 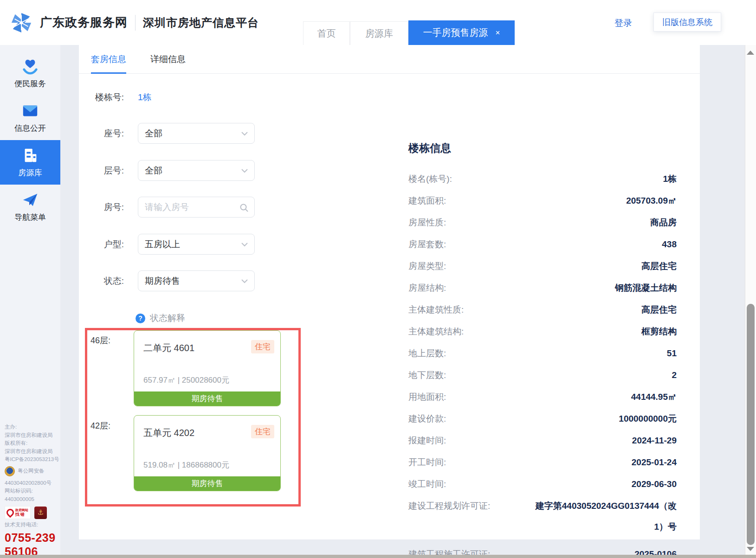 What do you see at coordinates (244, 208) in the screenshot?
I see `search-icon` at bounding box center [244, 208].